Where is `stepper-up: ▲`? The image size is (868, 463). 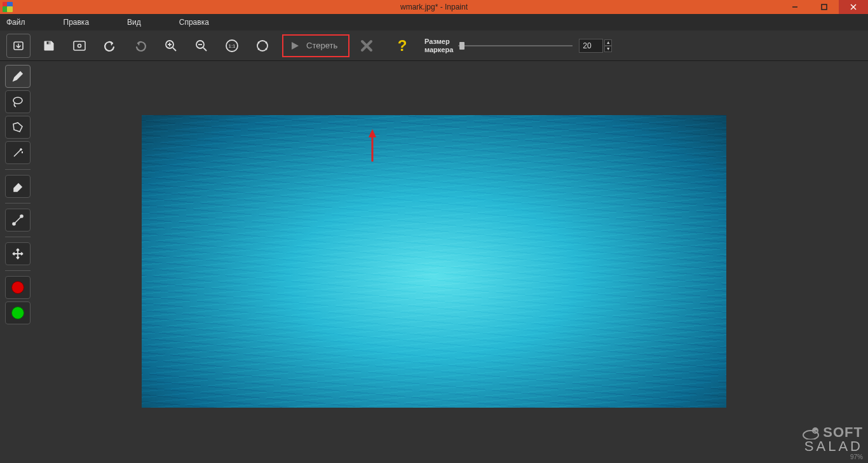 stepper-up: ▲ is located at coordinates (608, 43).